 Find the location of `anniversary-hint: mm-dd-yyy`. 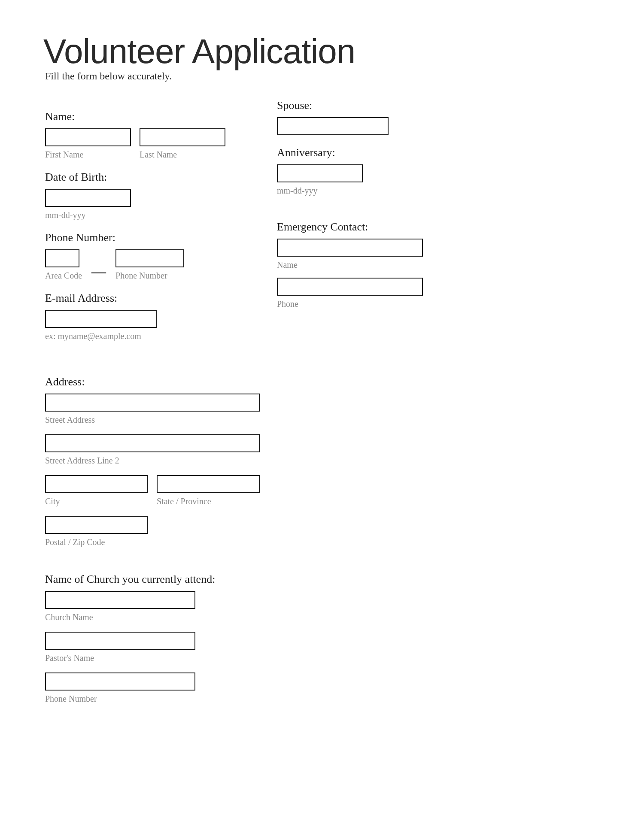

anniversary-hint: mm-dd-yyy is located at coordinates (354, 191).